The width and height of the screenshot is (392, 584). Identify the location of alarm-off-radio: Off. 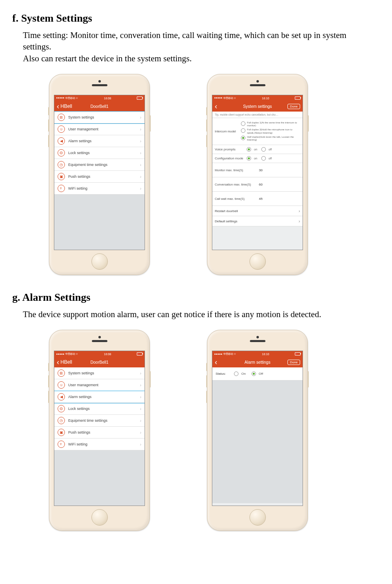
(257, 374).